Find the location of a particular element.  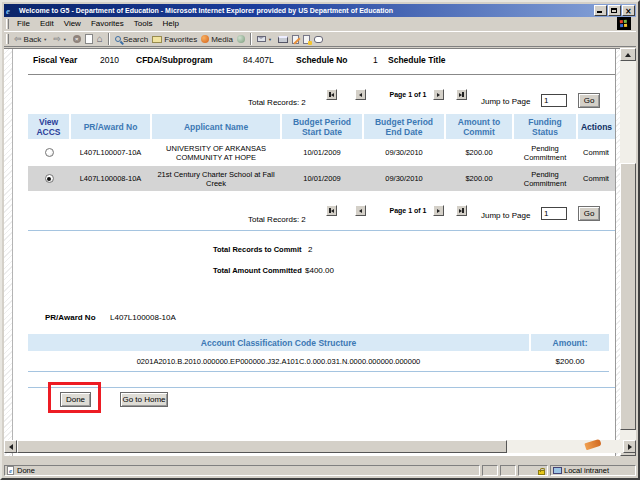

edit-icon is located at coordinates (296, 40).